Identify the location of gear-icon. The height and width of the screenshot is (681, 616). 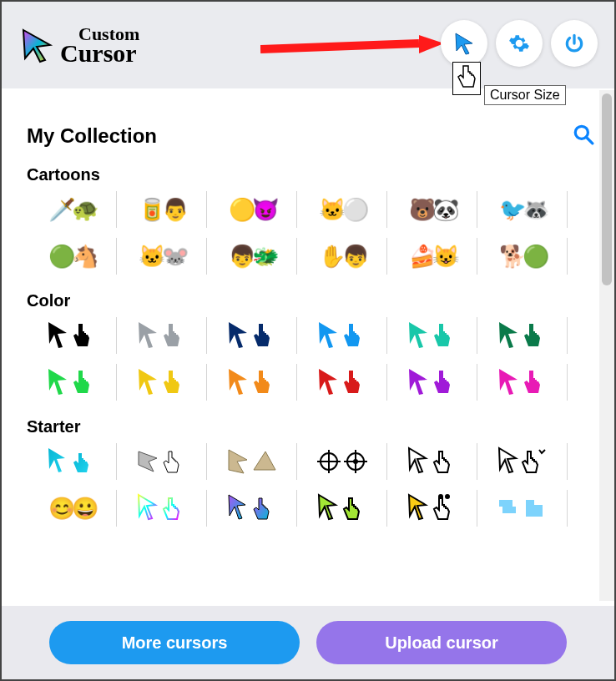
(519, 43).